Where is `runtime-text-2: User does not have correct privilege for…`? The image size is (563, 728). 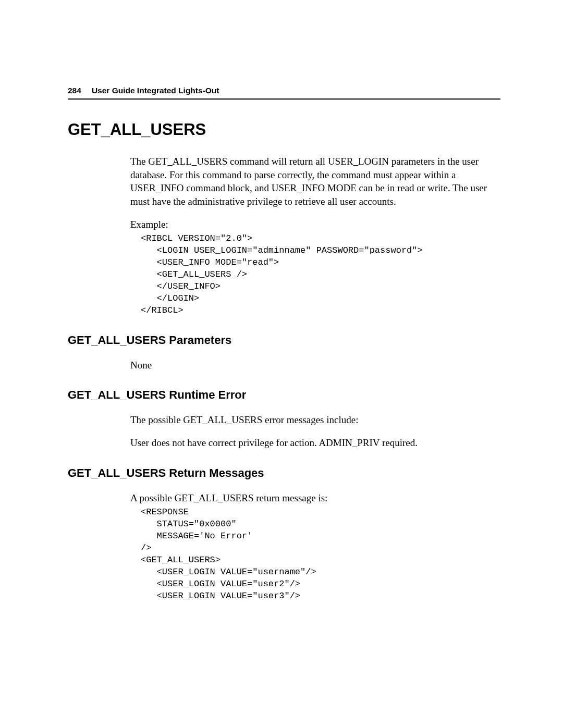 runtime-text-2: User does not have correct privilege for… is located at coordinates (315, 443).